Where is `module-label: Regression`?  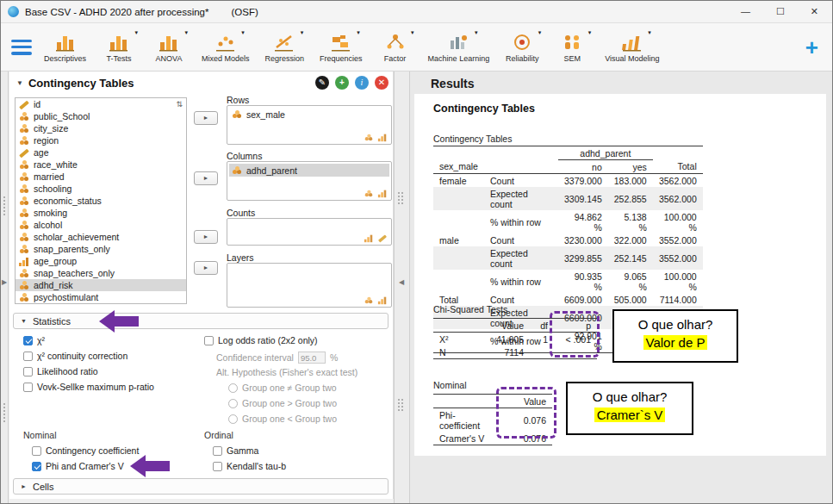 module-label: Regression is located at coordinates (285, 59).